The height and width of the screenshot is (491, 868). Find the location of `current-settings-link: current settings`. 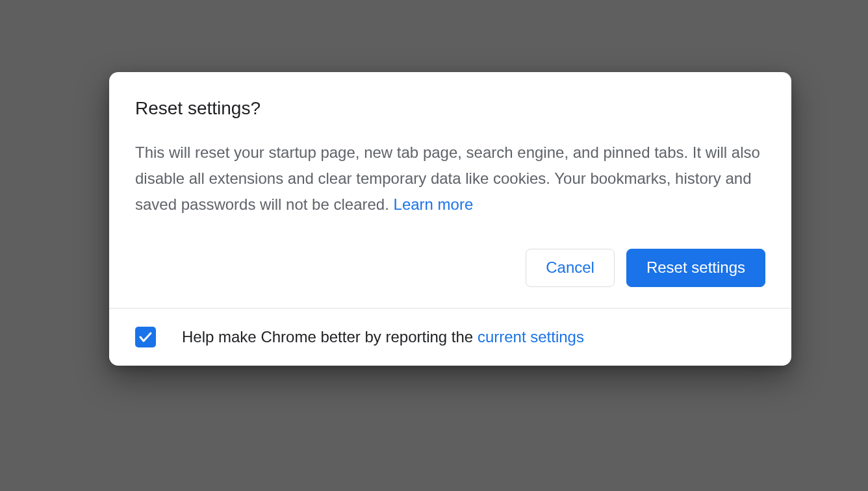

current-settings-link: current settings is located at coordinates (531, 336).